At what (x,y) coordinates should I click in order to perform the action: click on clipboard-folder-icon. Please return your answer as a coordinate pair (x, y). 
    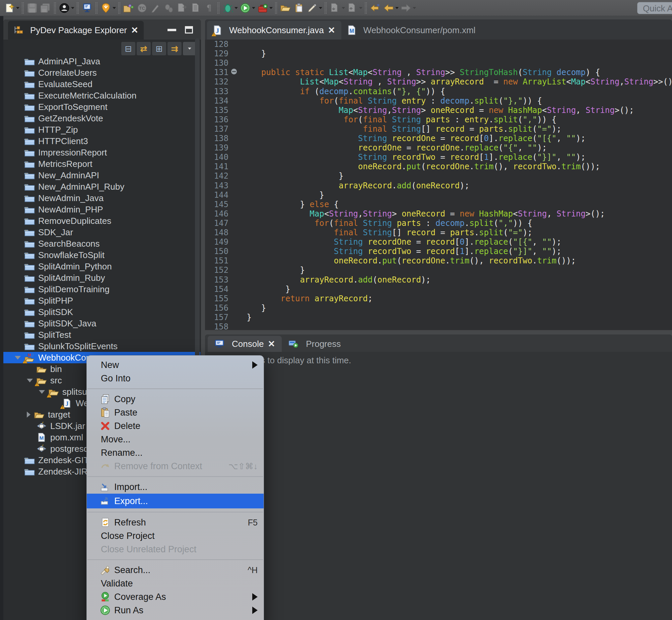
    Looking at the image, I should click on (299, 8).